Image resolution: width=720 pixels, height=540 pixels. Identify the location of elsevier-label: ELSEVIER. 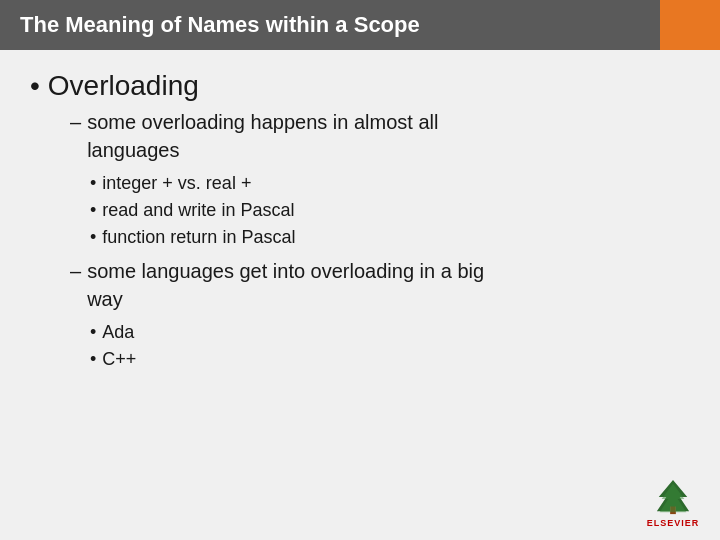
(674, 523).